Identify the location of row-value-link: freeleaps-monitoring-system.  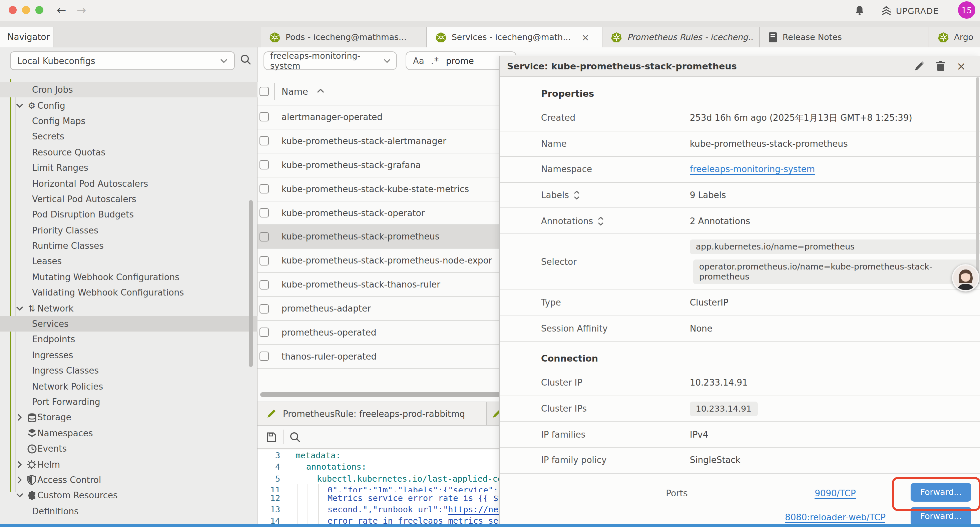
(752, 169).